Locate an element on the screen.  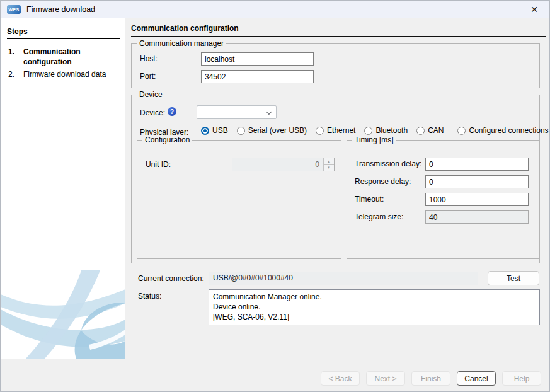
unit-id-stepper: 0 ▲ ▼ is located at coordinates (284, 164).